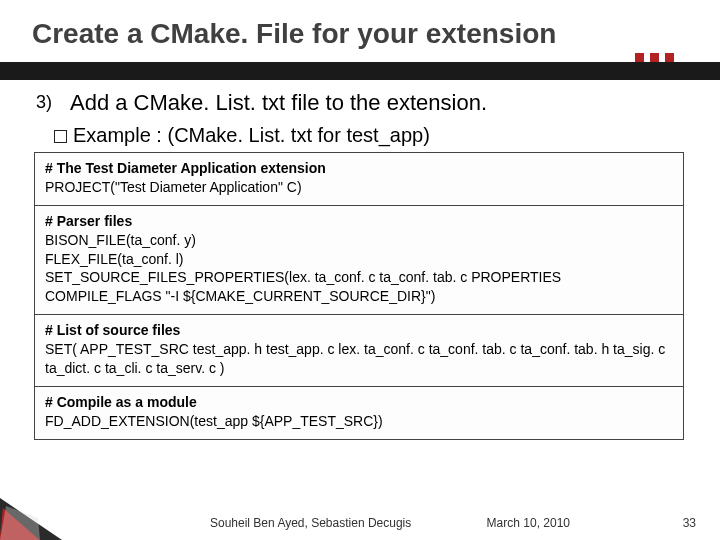 The image size is (720, 540). What do you see at coordinates (31, 519) in the screenshot?
I see `corner-decoration-icon` at bounding box center [31, 519].